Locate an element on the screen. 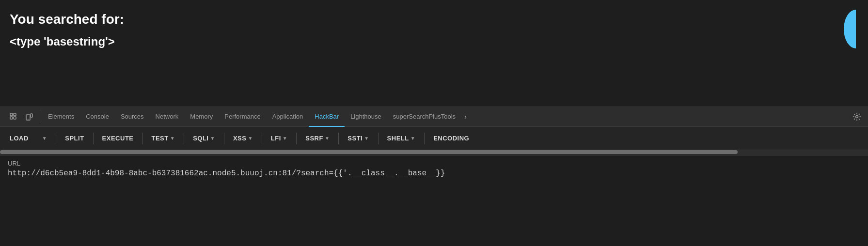 This screenshot has height=246, width=868. tab-lighthouse: Lighthouse is located at coordinates (366, 117).